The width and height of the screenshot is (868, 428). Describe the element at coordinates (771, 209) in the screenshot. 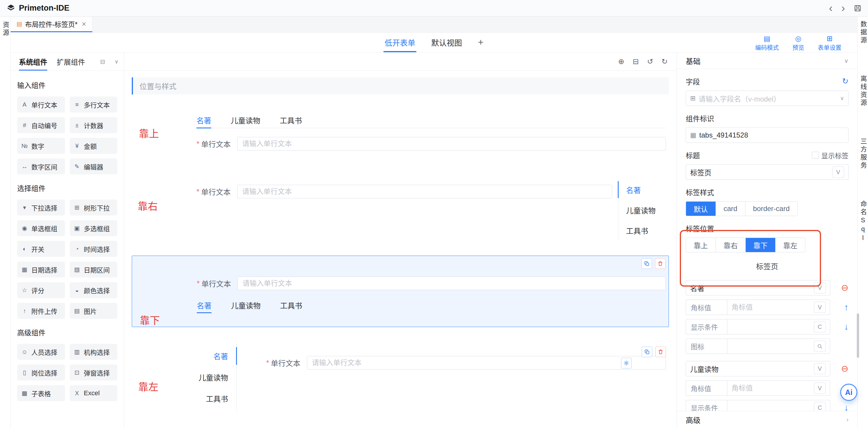

I see `tab-style-option: border-card` at that location.